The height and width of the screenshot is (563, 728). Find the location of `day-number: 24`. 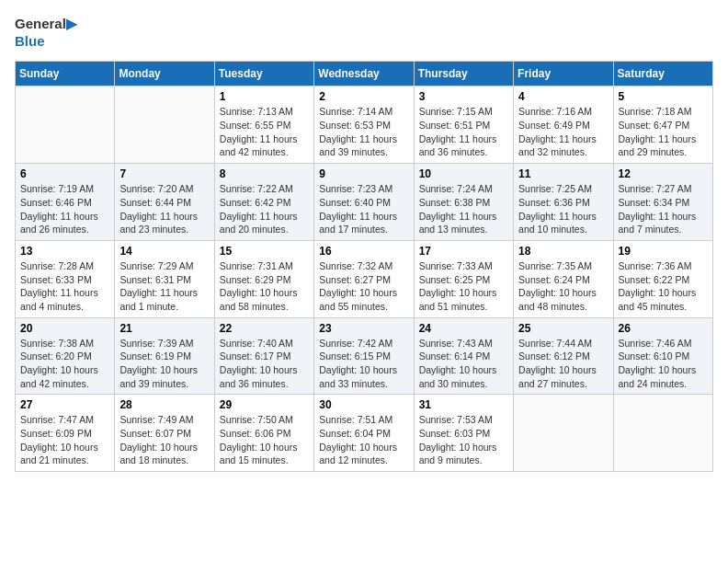

day-number: 24 is located at coordinates (463, 328).